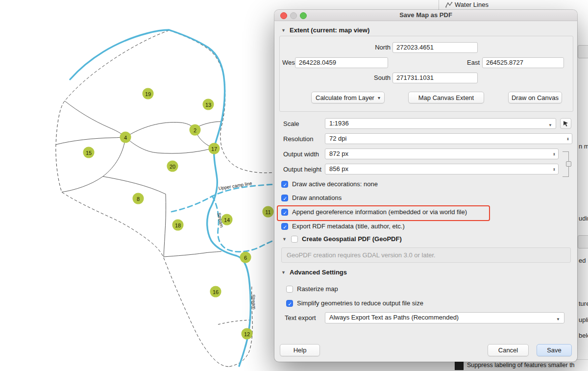 This screenshot has width=588, height=371. Describe the element at coordinates (369, 47) in the screenshot. I see `north-label: North` at that location.